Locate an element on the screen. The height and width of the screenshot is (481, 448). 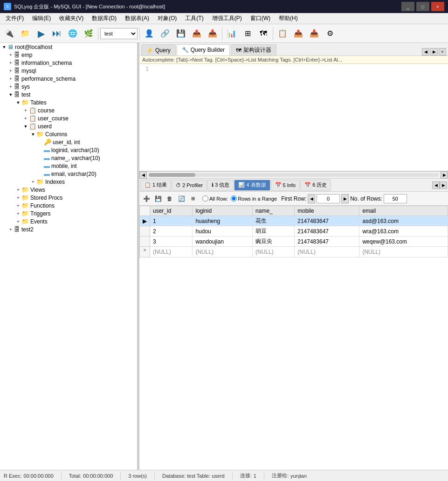
tree-db-emp: + 🗄 emp is located at coordinates (69, 55).